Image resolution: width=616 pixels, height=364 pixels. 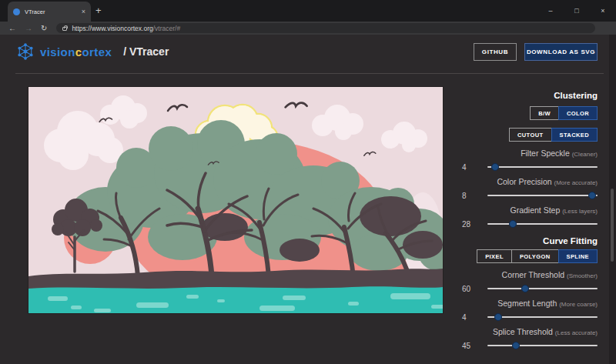 What do you see at coordinates (582, 276) in the screenshot?
I see `corner-threshold-hint: (Smoother)` at bounding box center [582, 276].